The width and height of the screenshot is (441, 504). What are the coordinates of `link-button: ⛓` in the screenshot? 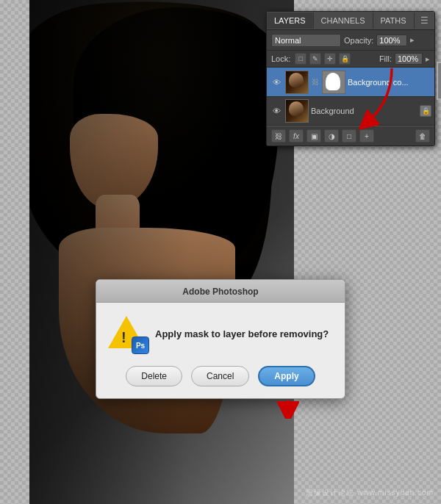 It's located at (279, 136).